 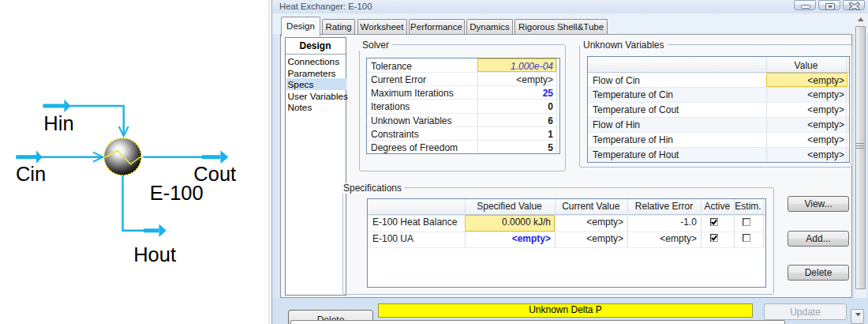 What do you see at coordinates (155, 254) in the screenshot?
I see `svg-text: Hout` at bounding box center [155, 254].